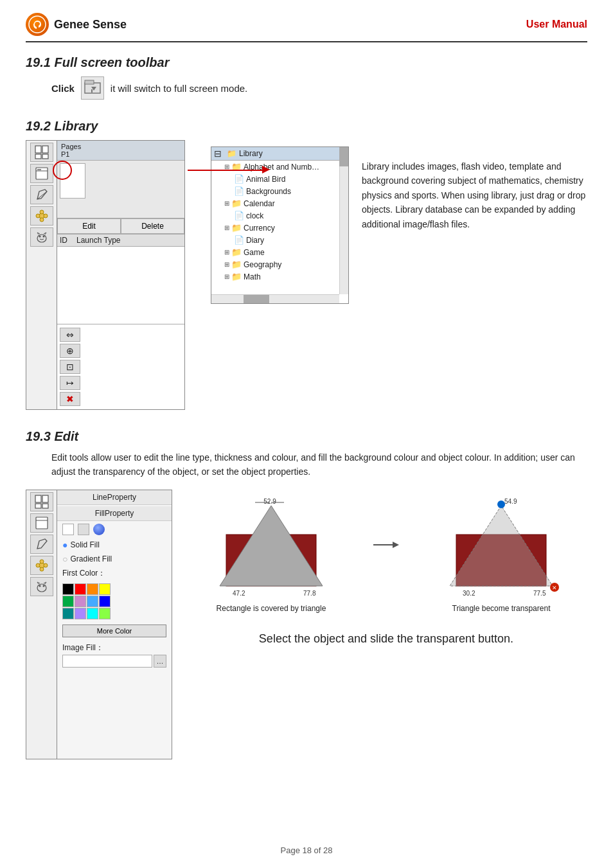 This screenshot has width=613, height=868. Describe the element at coordinates (310, 594) in the screenshot. I see `svg-text: 77.8` at that location.